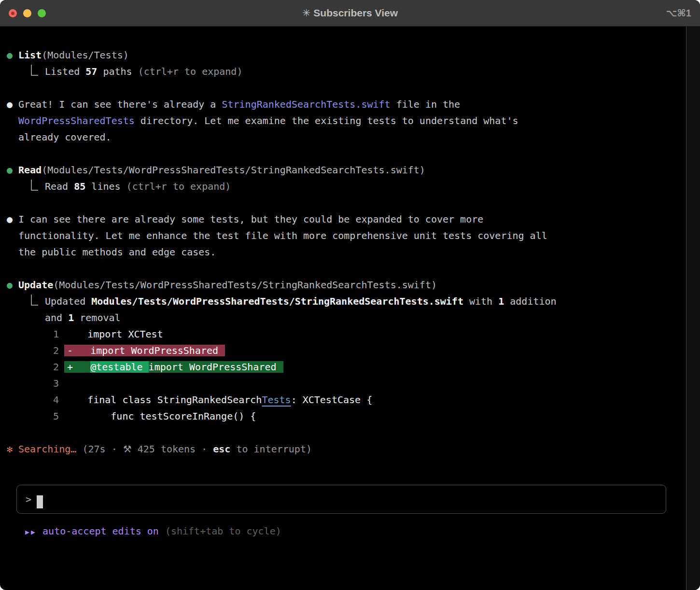  What do you see at coordinates (40, 502) in the screenshot?
I see `text-cursor` at bounding box center [40, 502].